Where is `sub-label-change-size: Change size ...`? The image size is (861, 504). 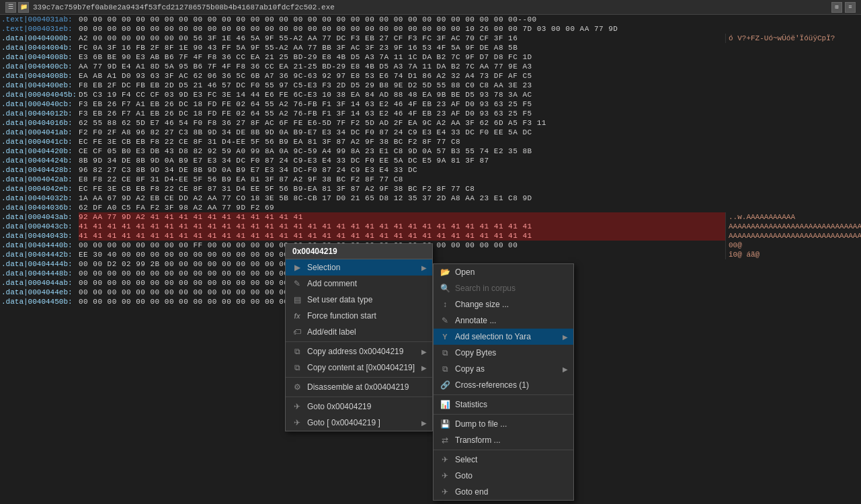
sub-label-change-size: Change size ... is located at coordinates (511, 304).